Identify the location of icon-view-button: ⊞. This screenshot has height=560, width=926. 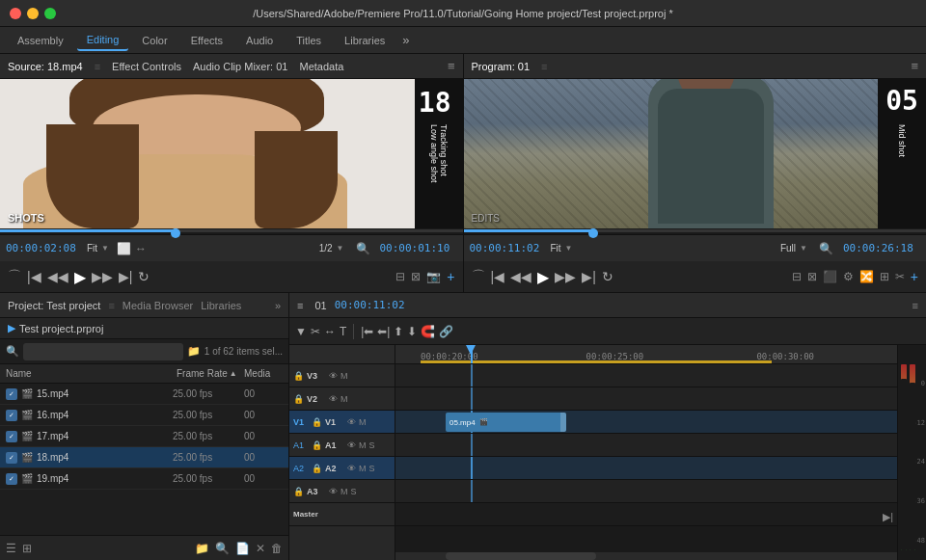
(27, 548).